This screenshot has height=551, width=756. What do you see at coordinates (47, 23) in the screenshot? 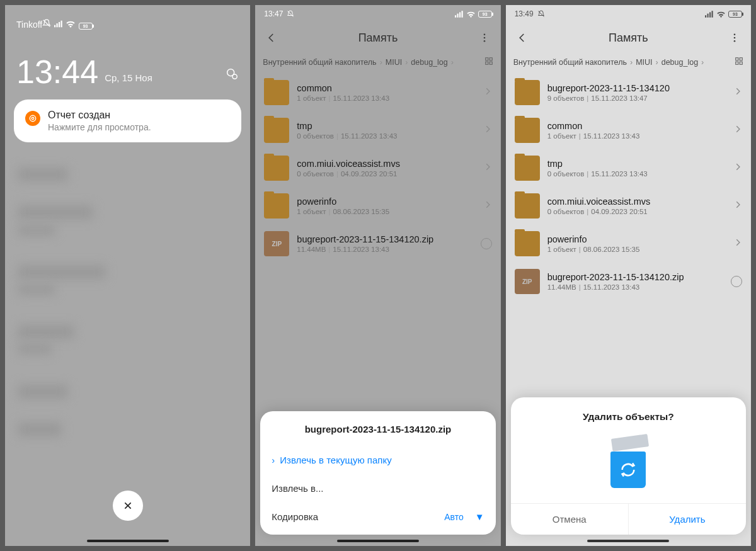
I see `dnd-icon` at bounding box center [47, 23].